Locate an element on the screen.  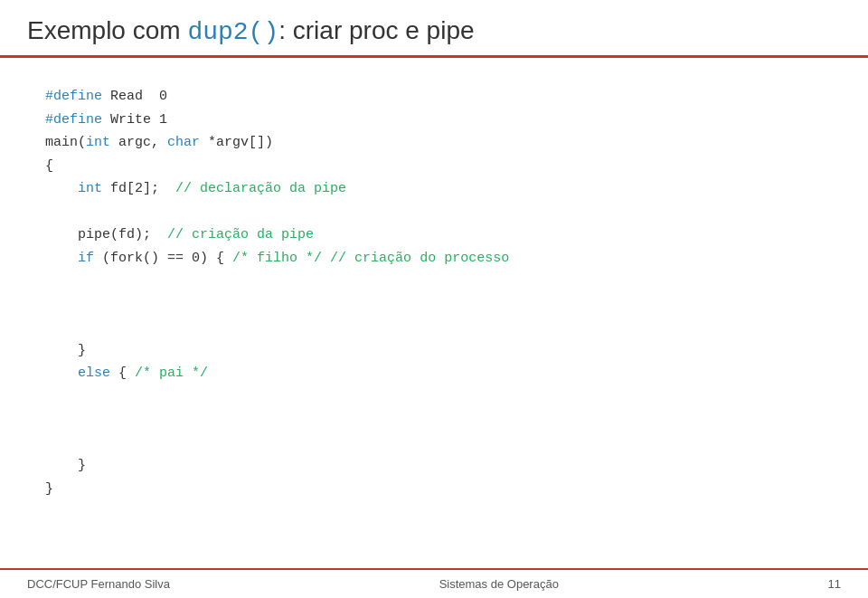
title-text-plain: Exemplo com is located at coordinates (107, 31).